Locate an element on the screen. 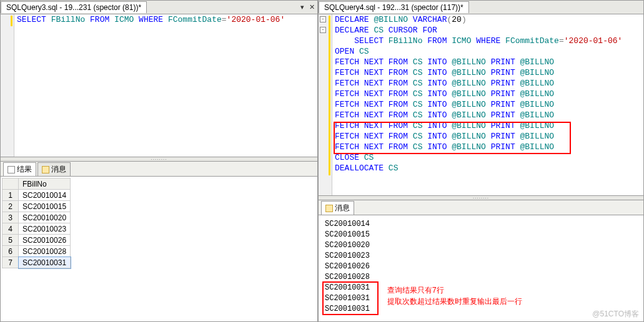 The width and height of the screenshot is (644, 322). grid-icon is located at coordinates (11, 170).